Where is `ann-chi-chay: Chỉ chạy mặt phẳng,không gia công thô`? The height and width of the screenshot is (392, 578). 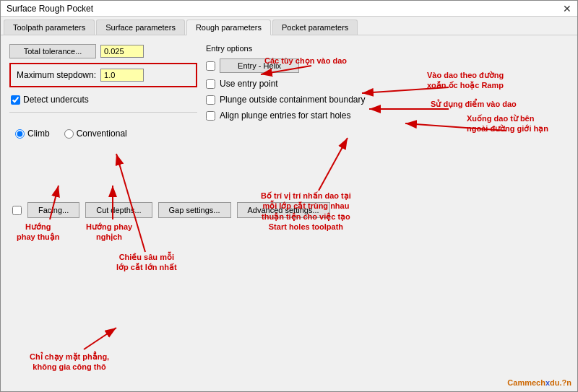 ann-chi-chay: Chỉ chạy mặt phẳng,không gia công thô is located at coordinates (69, 362).